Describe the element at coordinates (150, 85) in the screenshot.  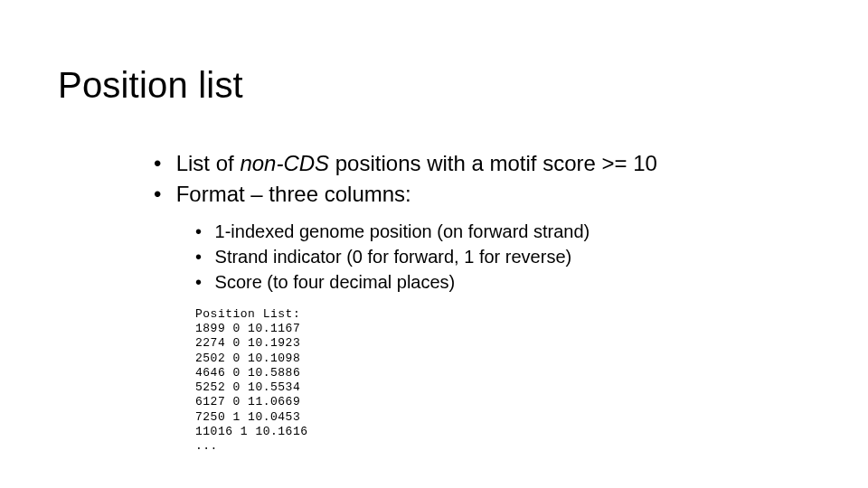
I see `page-title: Position list` at that location.